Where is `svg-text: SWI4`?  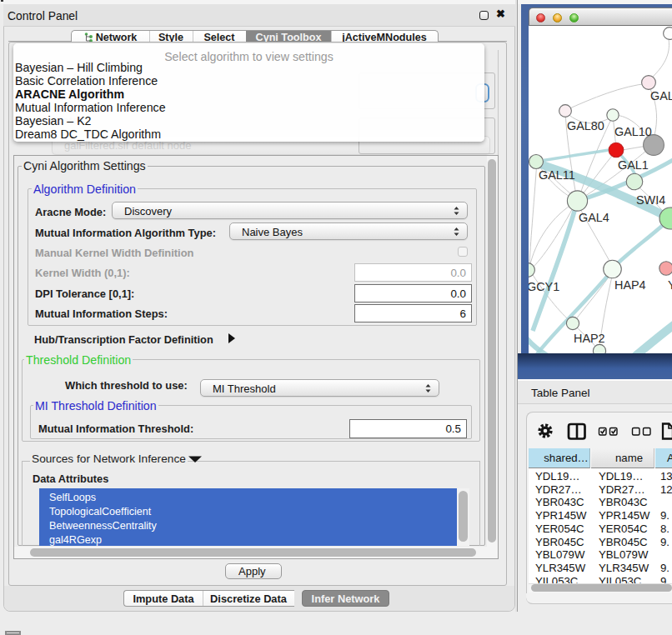 svg-text: SWI4 is located at coordinates (650, 200).